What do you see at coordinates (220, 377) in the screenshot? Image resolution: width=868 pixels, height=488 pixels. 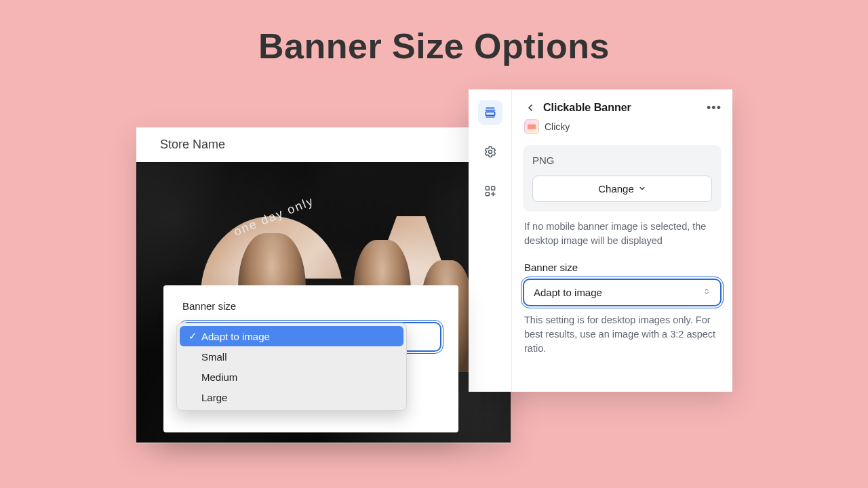 I see `option-label: Medium` at bounding box center [220, 377].